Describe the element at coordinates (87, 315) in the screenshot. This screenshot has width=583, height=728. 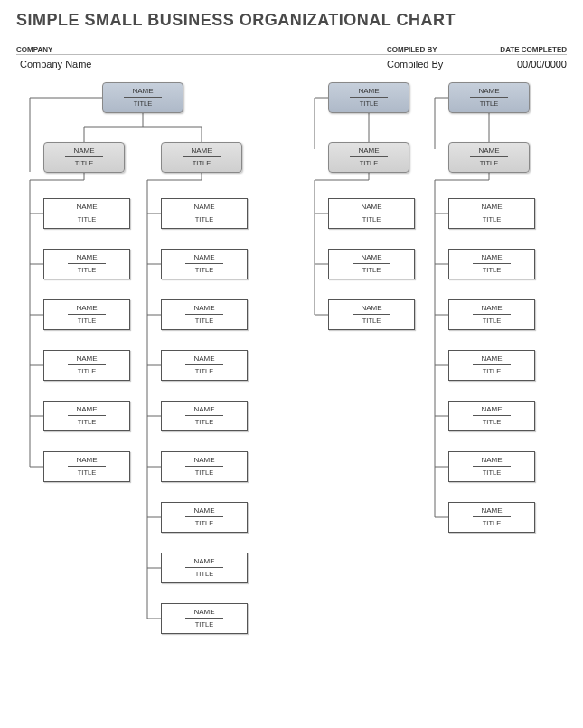
I see `org-node-leaf-1a-3: NAMETITLE` at that location.